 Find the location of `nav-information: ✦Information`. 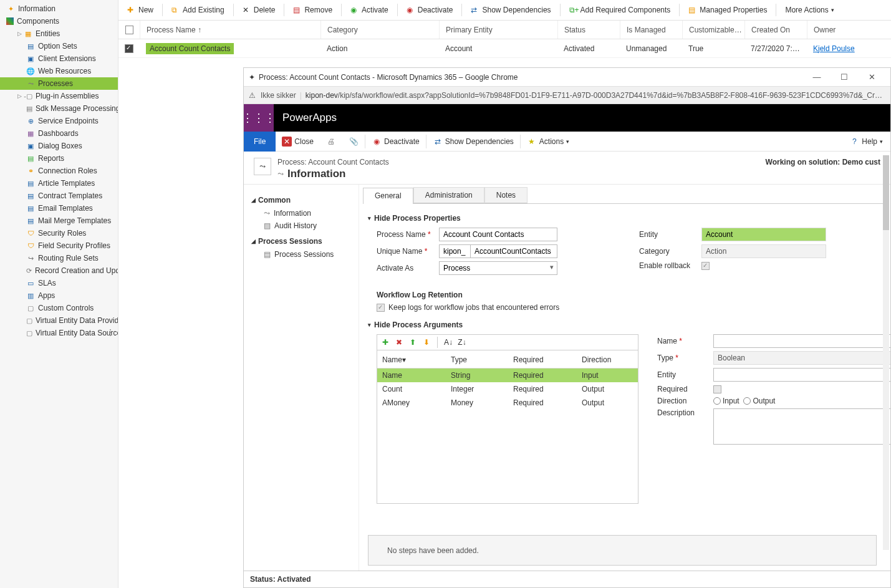

nav-information: ✦Information is located at coordinates (59, 9).